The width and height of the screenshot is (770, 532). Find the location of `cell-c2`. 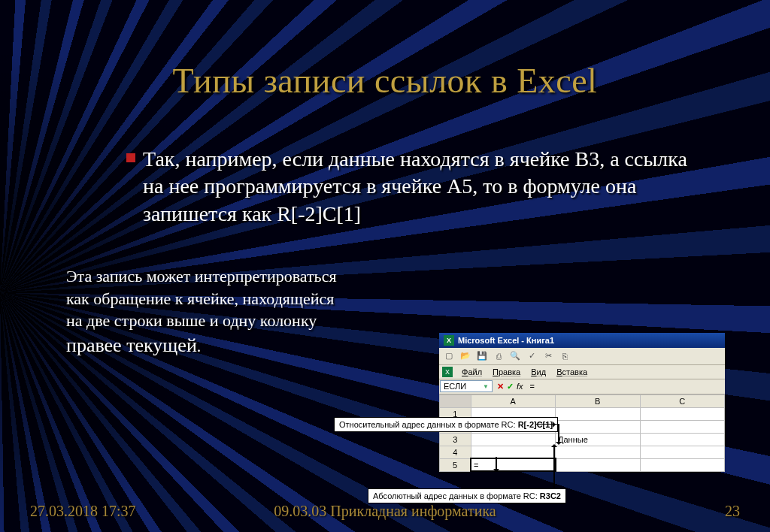

cell-c2 is located at coordinates (683, 427).